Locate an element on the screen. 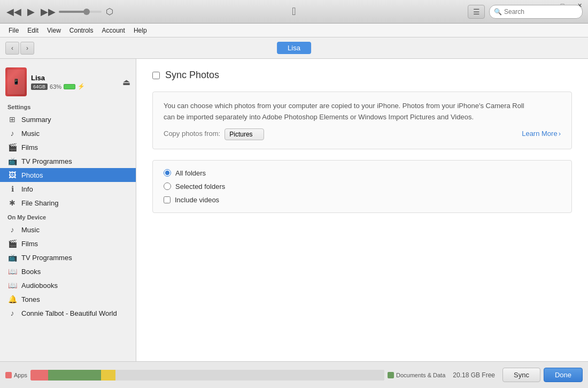 The height and width of the screenshot is (388, 588). sidebar-item-label: Tones is located at coordinates (31, 300).